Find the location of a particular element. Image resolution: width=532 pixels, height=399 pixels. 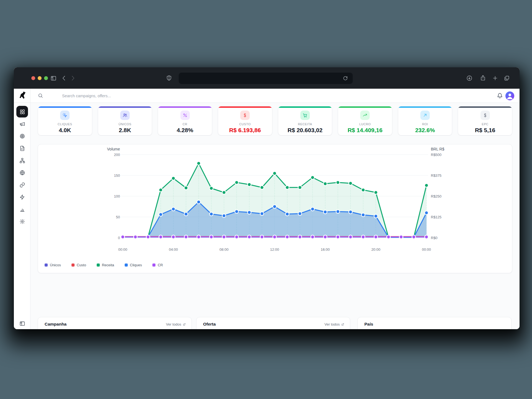

sidebar-item-reports is located at coordinates (22, 209).